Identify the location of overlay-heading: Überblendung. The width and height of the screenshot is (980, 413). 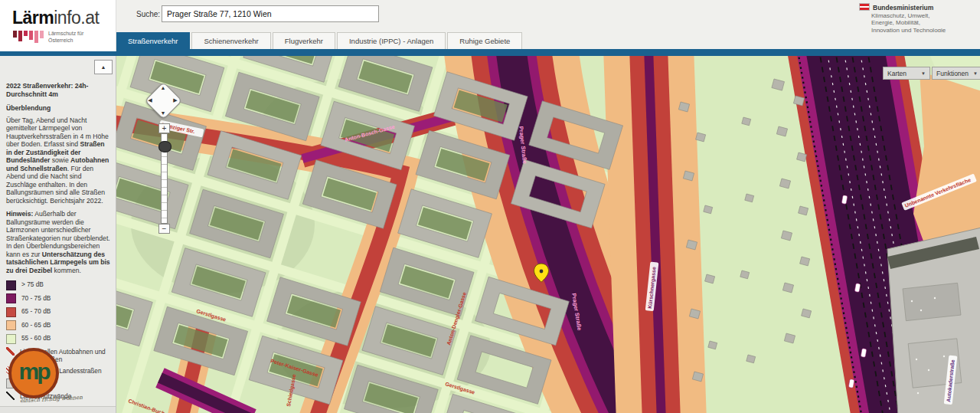
(58, 109).